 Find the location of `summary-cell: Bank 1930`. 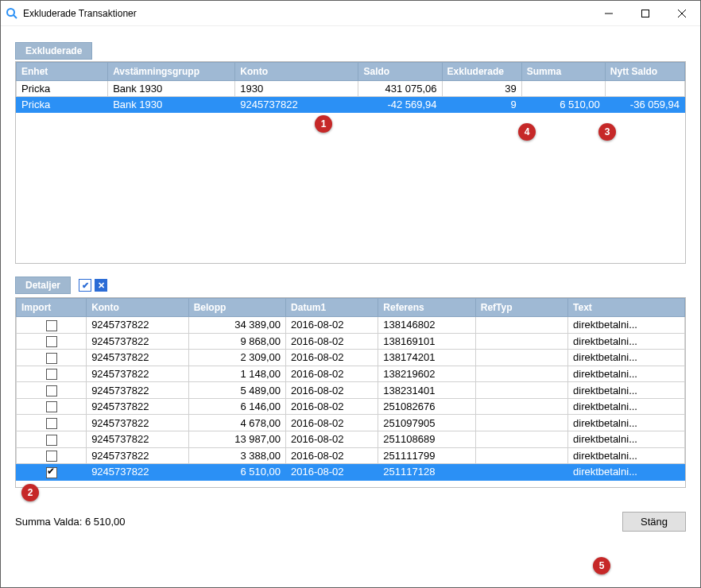

summary-cell: Bank 1930 is located at coordinates (172, 105).